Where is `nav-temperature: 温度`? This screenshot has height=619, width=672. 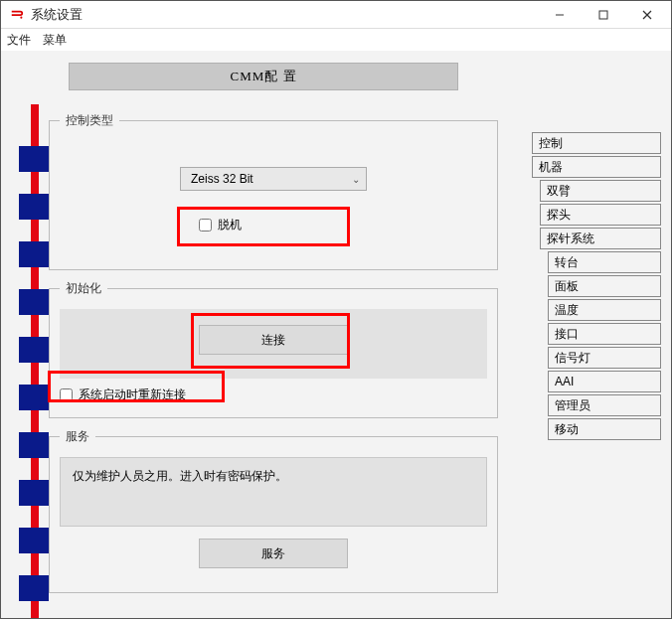
nav-temperature: 温度 is located at coordinates (604, 310).